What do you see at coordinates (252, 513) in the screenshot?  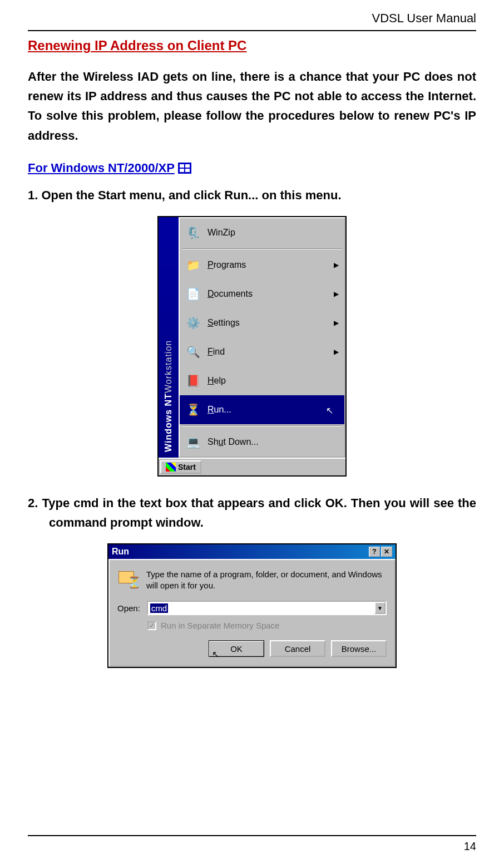 I see `step-2-text: 2. Type cmd in the text box that appears…` at bounding box center [252, 513].